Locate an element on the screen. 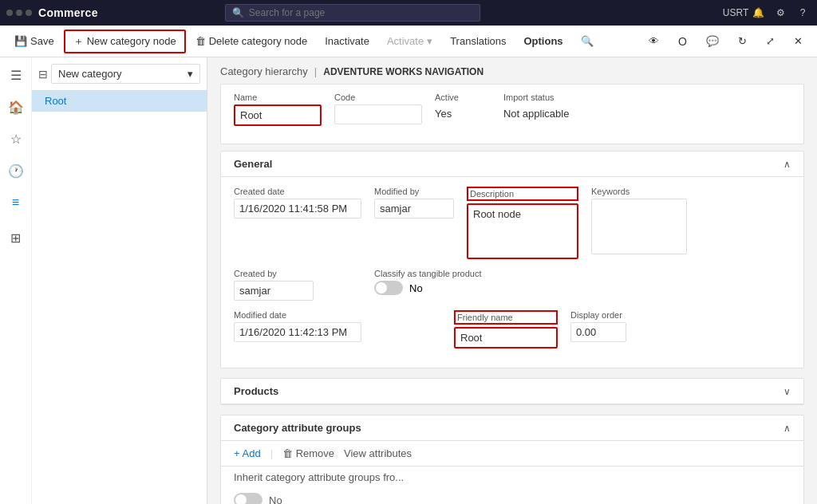  created-date-field: Created date is located at coordinates (298, 223).